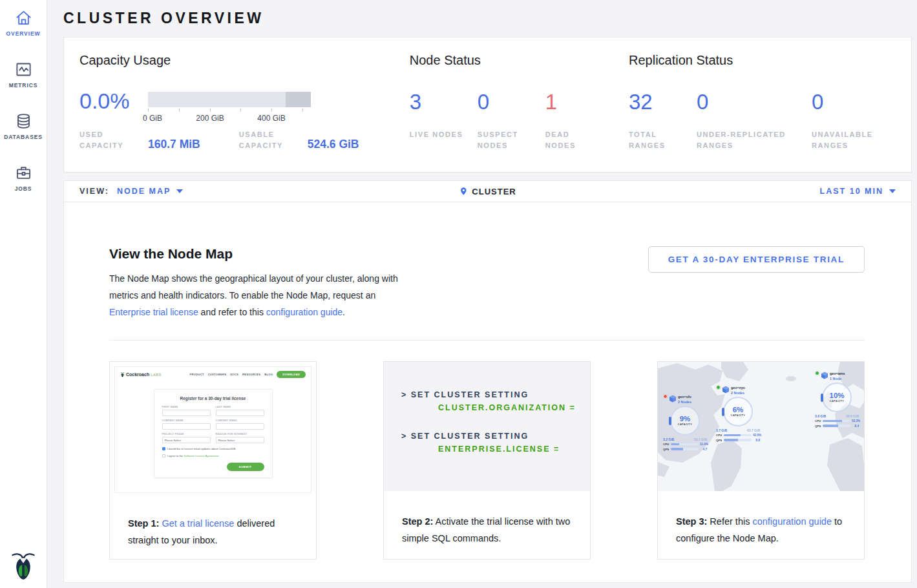  Describe the element at coordinates (105, 140) in the screenshot. I see `used-capacity-label: USED CAPACITY` at that location.